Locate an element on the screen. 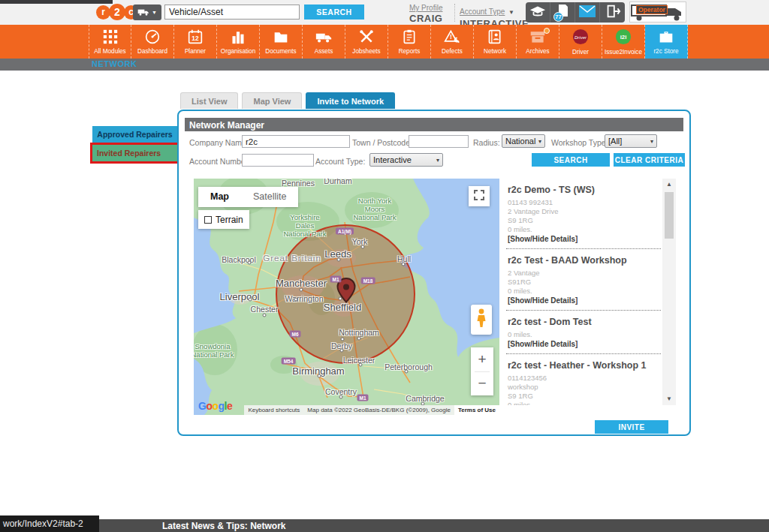 The image size is (769, 532). nav-item-label: r2c Store is located at coordinates (665, 51).